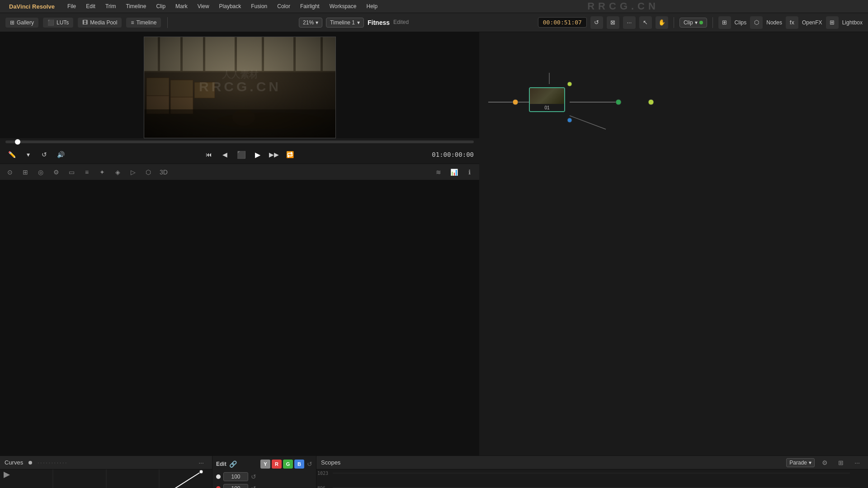  What do you see at coordinates (182, 6) in the screenshot?
I see `menu-mark: Mark` at bounding box center [182, 6].